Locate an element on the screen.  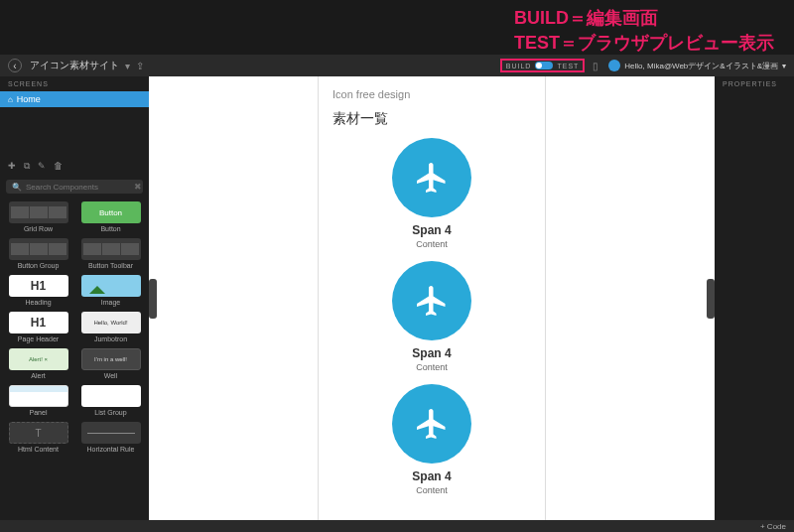
avatar is located at coordinates (614, 66).